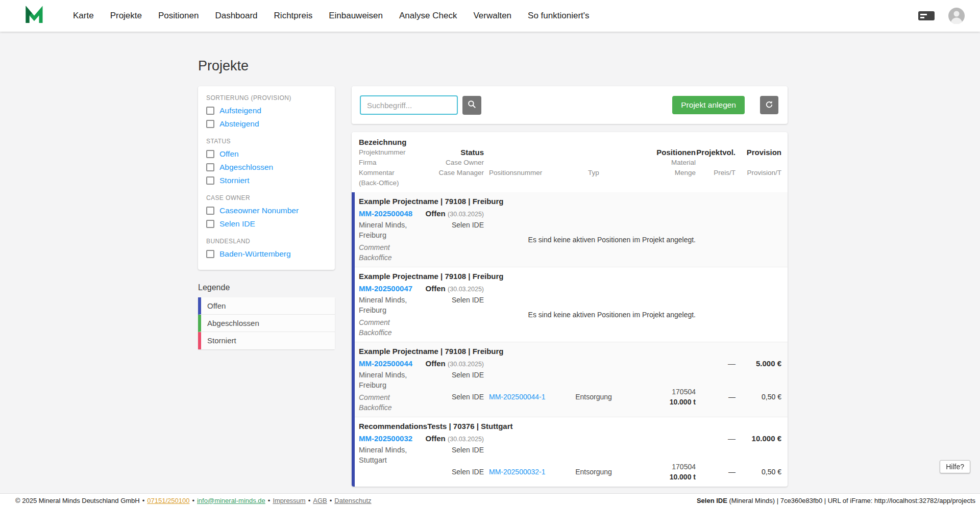 This screenshot has height=507, width=980. Describe the element at coordinates (957, 16) in the screenshot. I see `user-avatar-icon` at that location.